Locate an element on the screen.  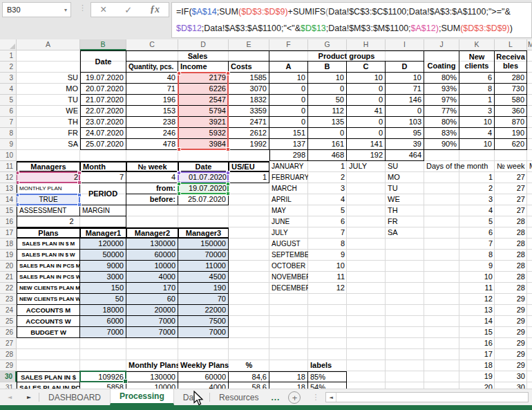
cell-A9: SA is located at coordinates (48, 145).